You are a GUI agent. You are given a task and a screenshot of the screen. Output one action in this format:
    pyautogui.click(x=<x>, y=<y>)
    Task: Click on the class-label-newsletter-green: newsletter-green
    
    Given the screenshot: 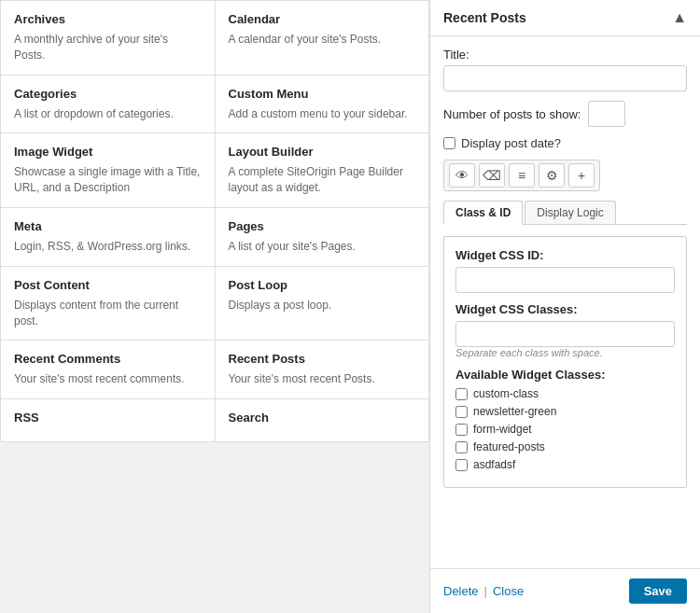 What is the action you would take?
    pyautogui.click(x=515, y=411)
    